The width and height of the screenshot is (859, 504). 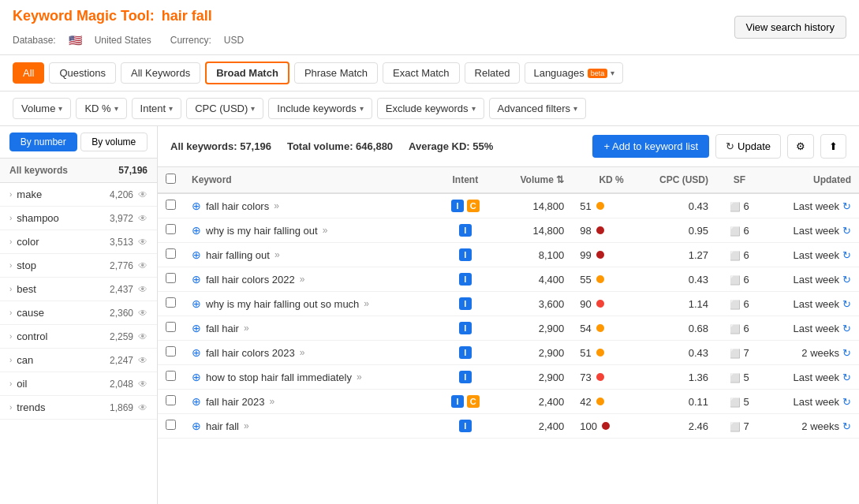 I want to click on chevron-down-icon: ▾, so click(x=576, y=109).